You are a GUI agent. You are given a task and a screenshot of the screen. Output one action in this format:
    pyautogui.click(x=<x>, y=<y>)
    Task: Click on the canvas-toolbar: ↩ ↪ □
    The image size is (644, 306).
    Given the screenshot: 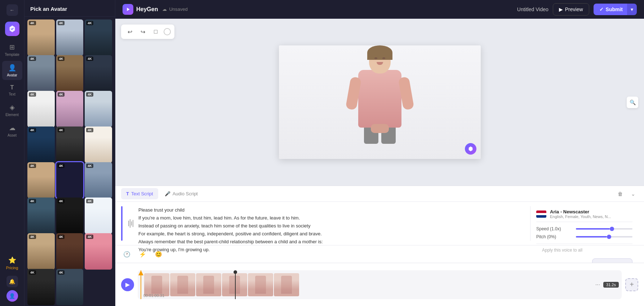 What is the action you would take?
    pyautogui.click(x=148, y=32)
    